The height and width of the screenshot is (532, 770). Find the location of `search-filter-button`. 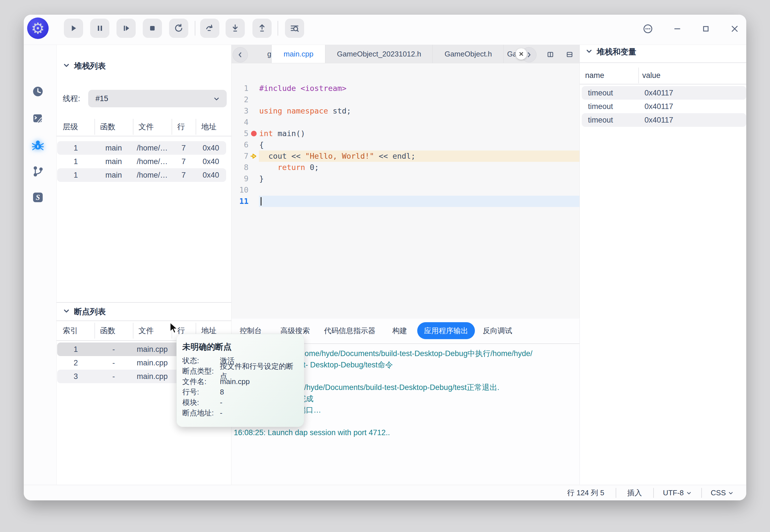

search-filter-button is located at coordinates (295, 28).